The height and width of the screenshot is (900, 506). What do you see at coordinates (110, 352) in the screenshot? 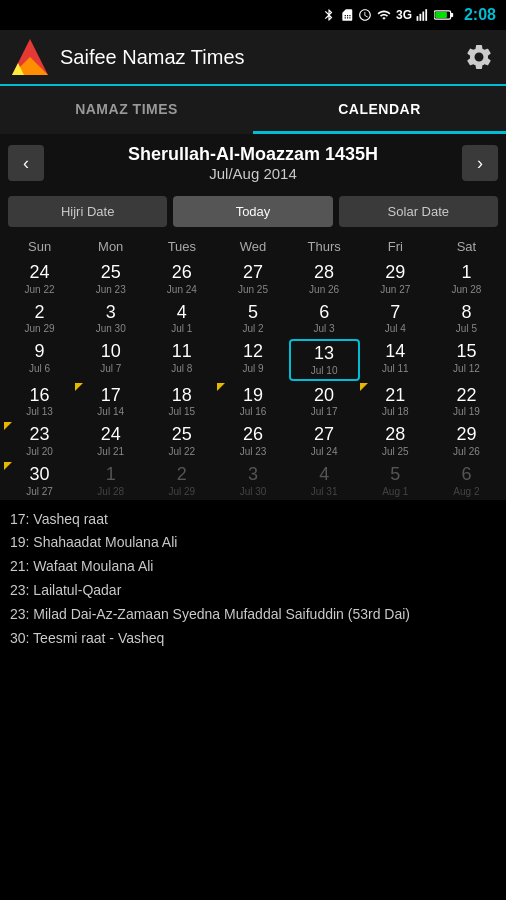
I see `cell-main-number: 10` at bounding box center [110, 352].